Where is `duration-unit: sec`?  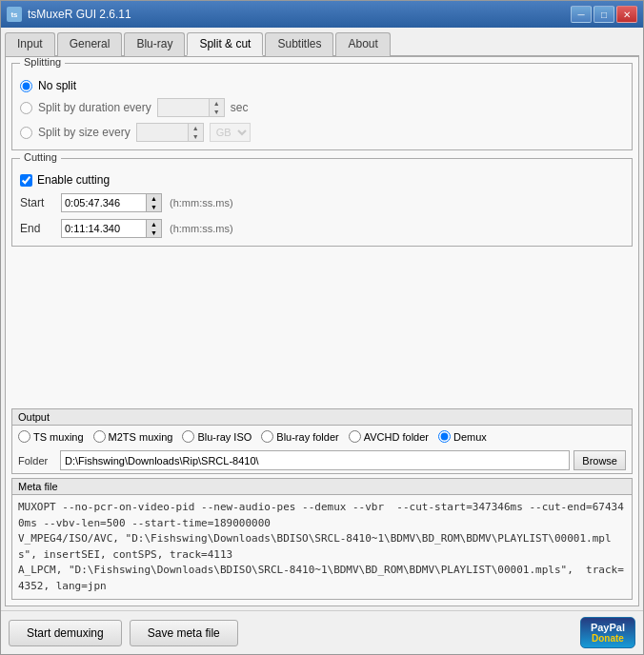 duration-unit: sec is located at coordinates (240, 108).